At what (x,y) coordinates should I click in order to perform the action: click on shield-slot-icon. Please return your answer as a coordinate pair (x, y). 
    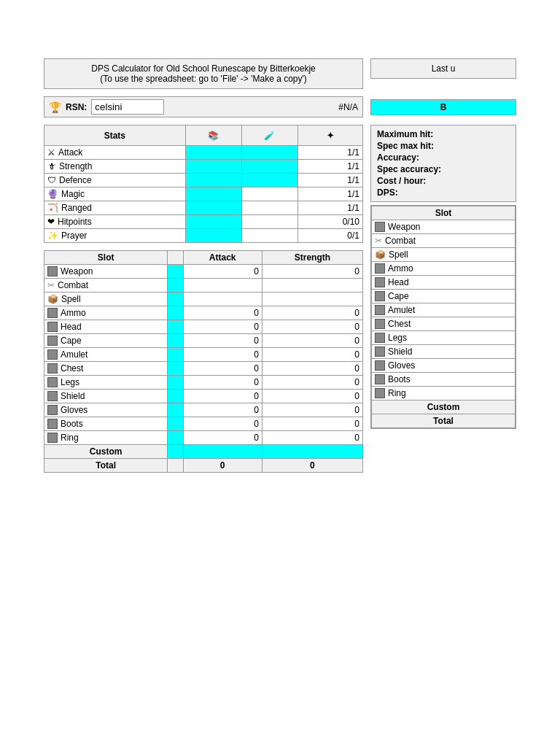
    Looking at the image, I should click on (52, 396).